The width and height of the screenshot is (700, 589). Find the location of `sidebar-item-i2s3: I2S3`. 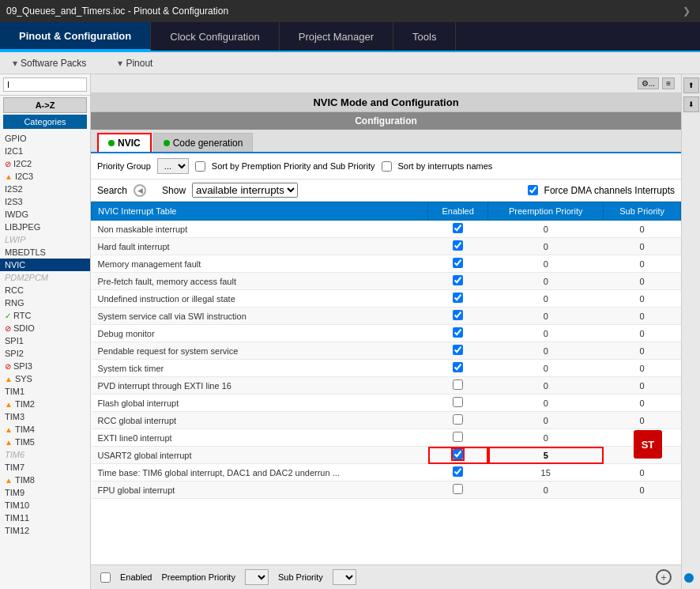

sidebar-item-i2s3: I2S3 is located at coordinates (45, 202).